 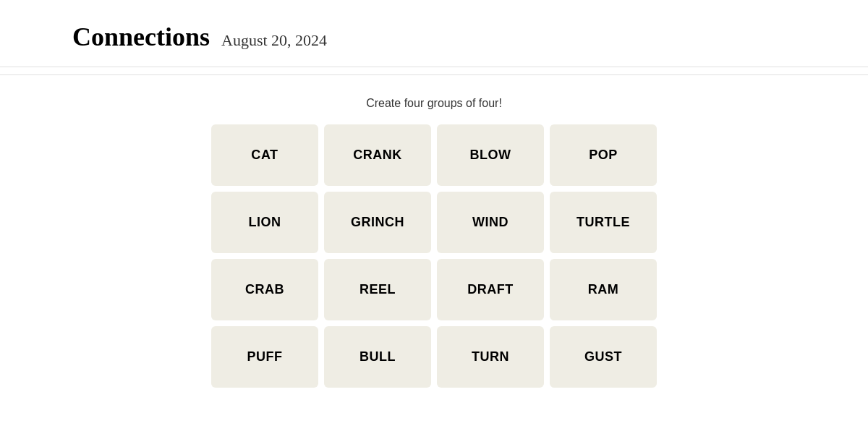 I want to click on tile-label-cat: CAT, so click(x=265, y=155).